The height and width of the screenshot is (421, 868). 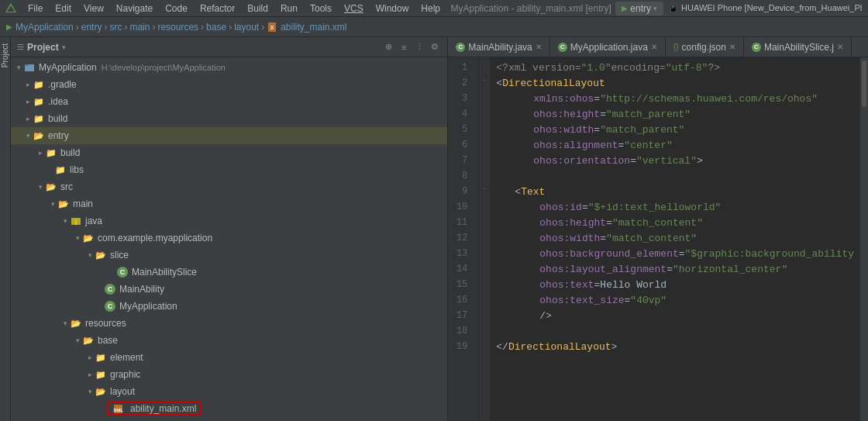 I want to click on tree-idea: 📁 .idea, so click(x=229, y=102).